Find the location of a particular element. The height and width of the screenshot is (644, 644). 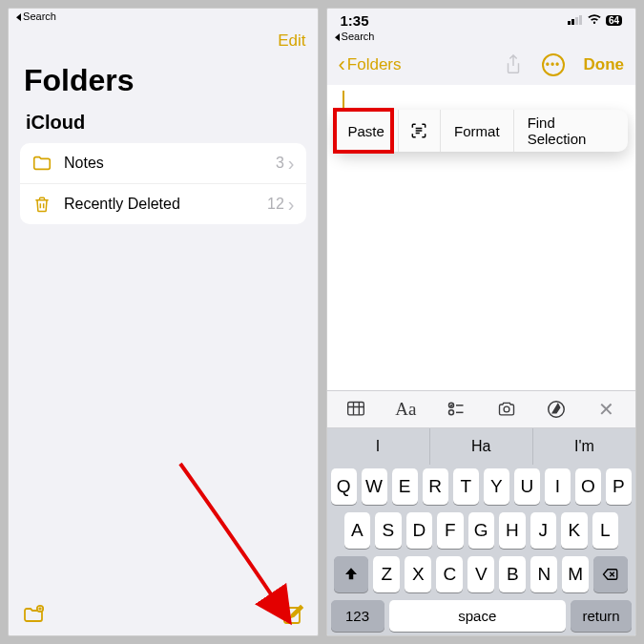

key: I is located at coordinates (557, 487).